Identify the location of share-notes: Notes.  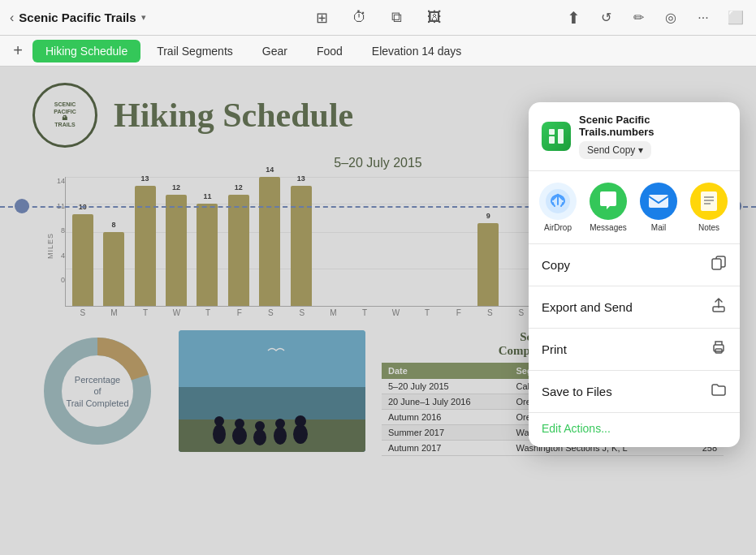
(709, 208).